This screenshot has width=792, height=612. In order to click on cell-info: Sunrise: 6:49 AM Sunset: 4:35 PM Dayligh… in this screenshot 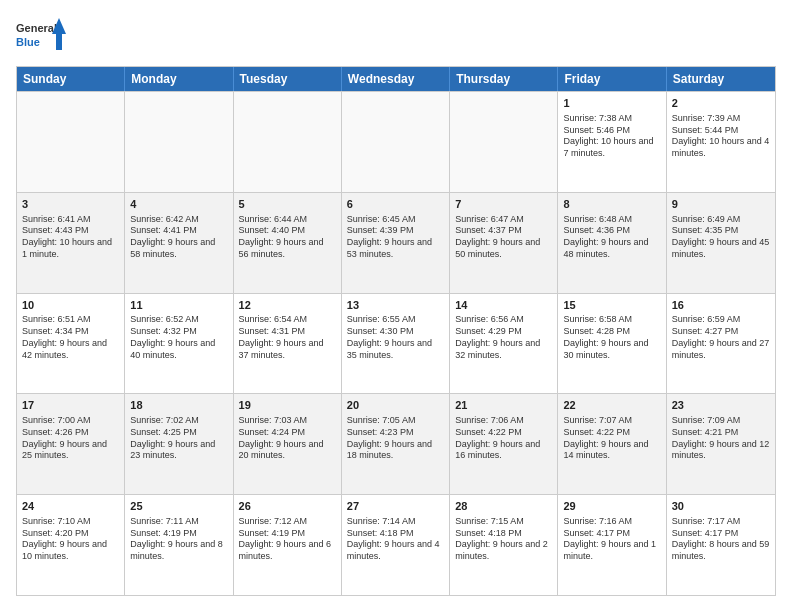, I will do `click(721, 238)`.